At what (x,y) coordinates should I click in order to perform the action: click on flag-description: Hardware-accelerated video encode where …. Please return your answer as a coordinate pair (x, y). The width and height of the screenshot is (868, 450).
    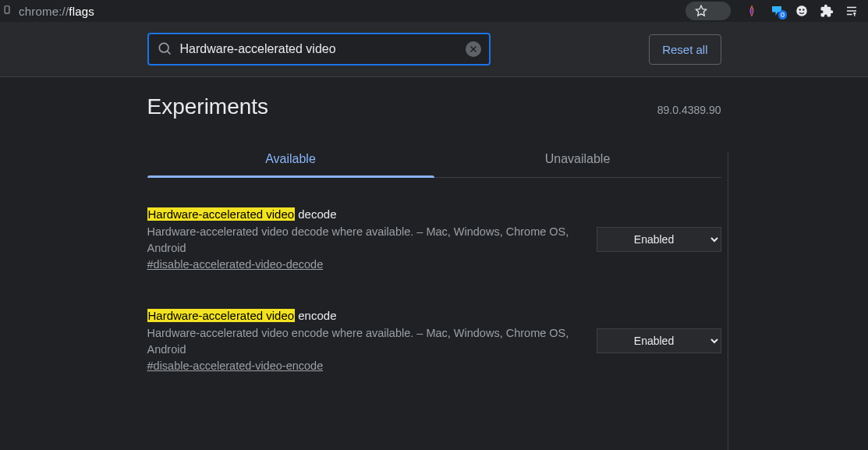
    Looking at the image, I should click on (364, 342).